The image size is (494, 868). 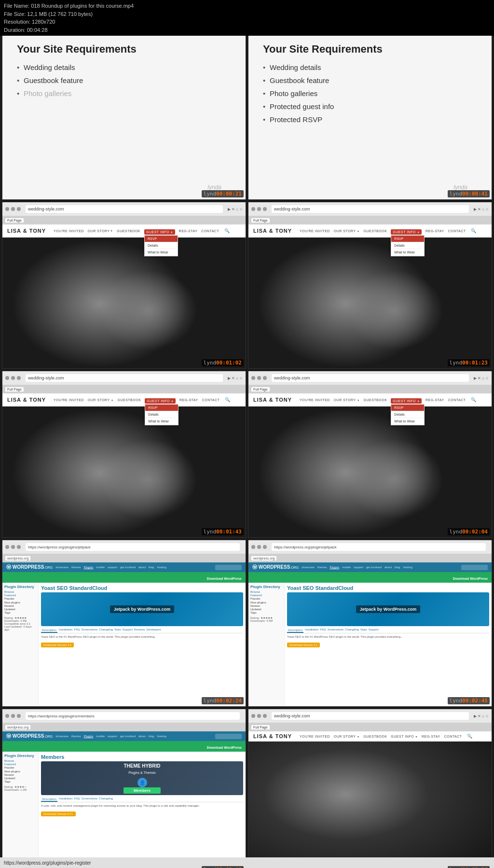 I want to click on browser-url-6: wedding-style.com, so click(x=370, y=378).